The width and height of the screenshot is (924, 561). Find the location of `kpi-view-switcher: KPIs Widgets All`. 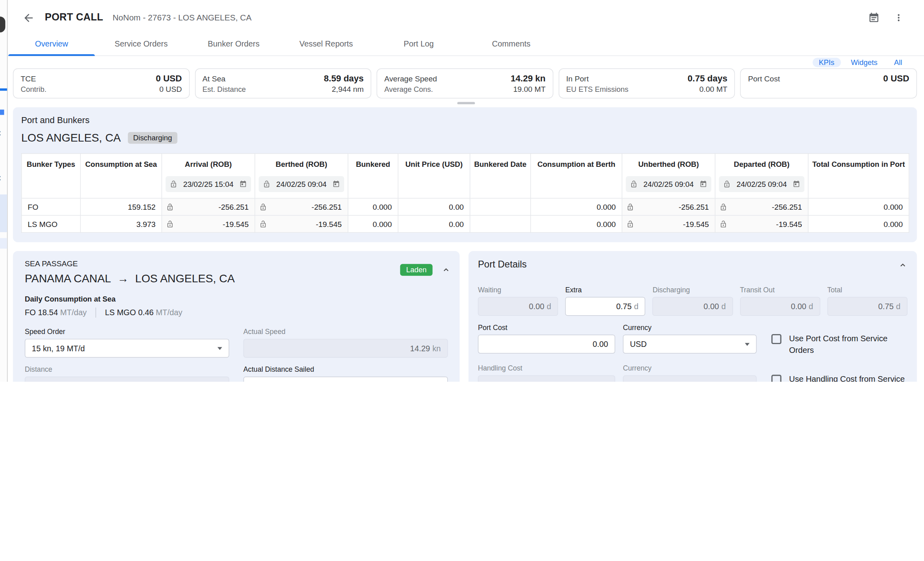

kpi-view-switcher: KPIs Widgets All is located at coordinates (466, 62).